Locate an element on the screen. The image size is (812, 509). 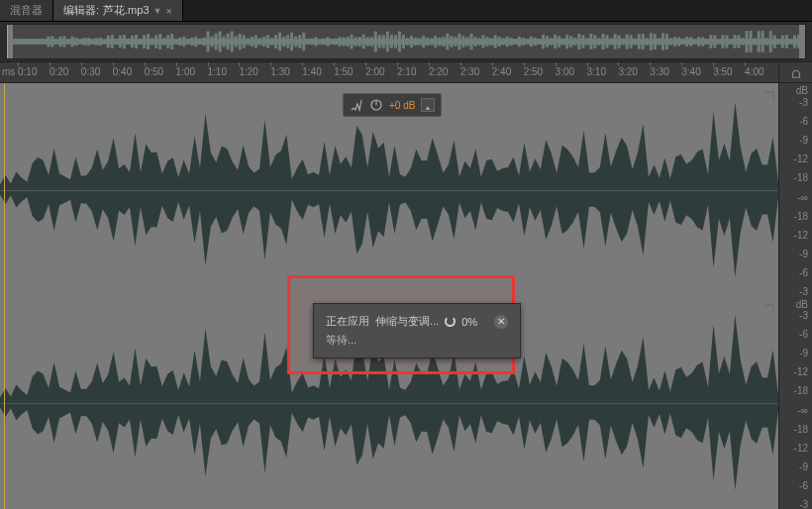
progress-dialog: 正在应用 伸缩与变调... 0% ✕ 等待... is located at coordinates (417, 331).